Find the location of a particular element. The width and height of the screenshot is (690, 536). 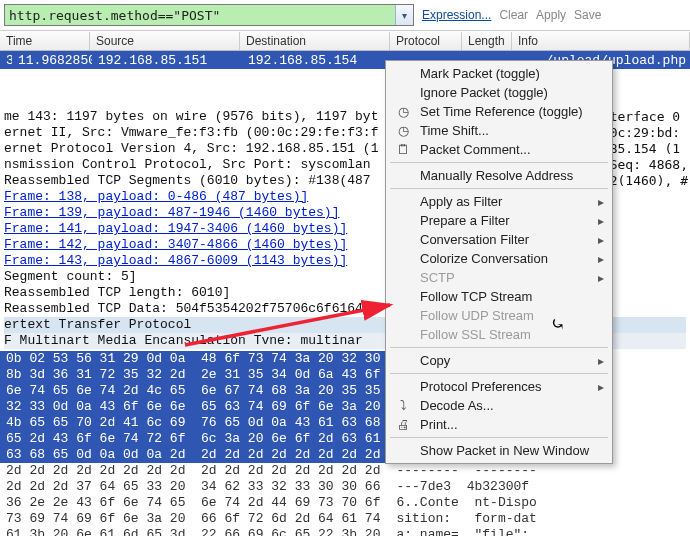

ctx-copy: Copy▸ is located at coordinates (499, 360).